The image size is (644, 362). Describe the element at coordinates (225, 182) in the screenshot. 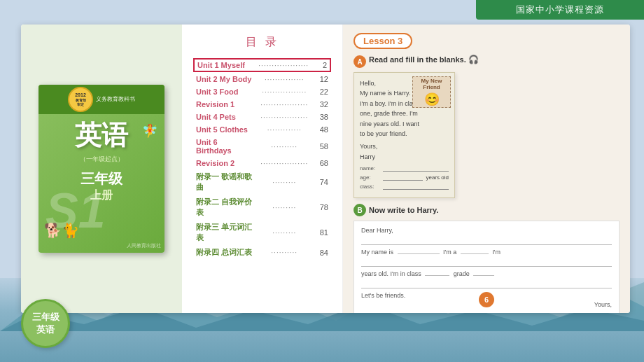

I see `toc-item-label: 附录一 歌谣和歌曲` at that location.